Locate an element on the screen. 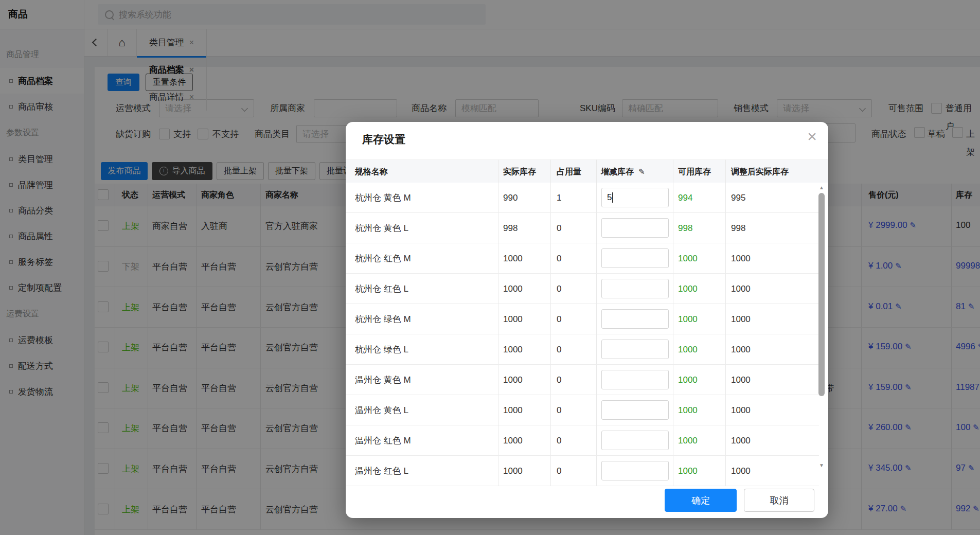 This screenshot has height=535, width=980. adjusted-stock-cell: 995 is located at coordinates (738, 198).